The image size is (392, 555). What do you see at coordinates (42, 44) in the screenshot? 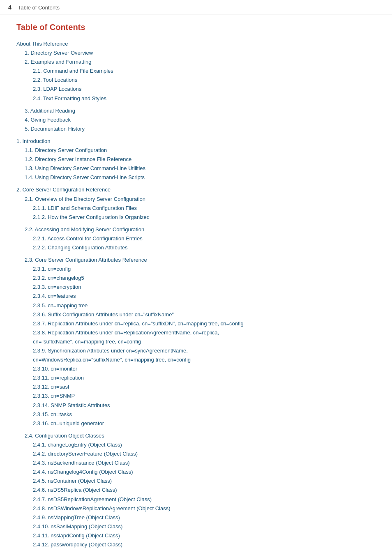
I see `toc-link: About This Reference` at bounding box center [42, 44].